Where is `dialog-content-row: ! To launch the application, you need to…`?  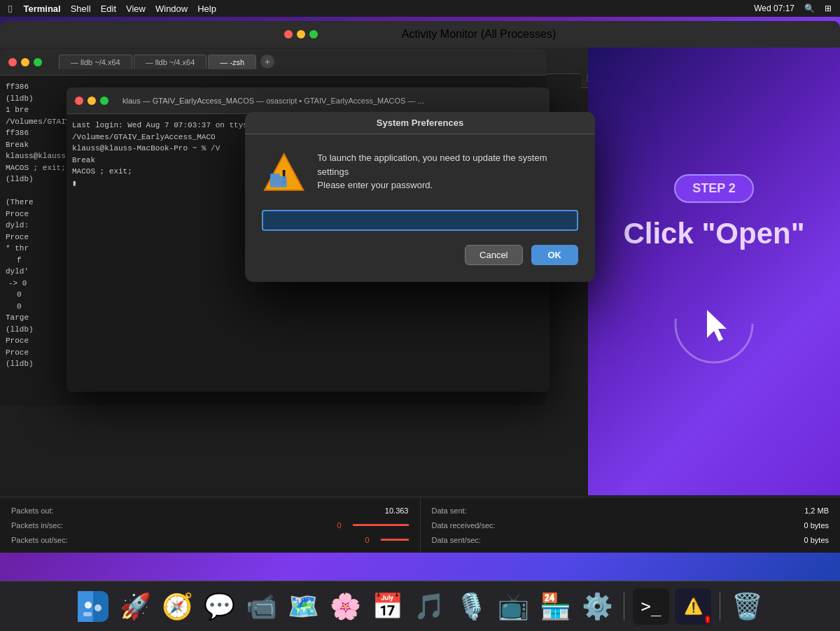
dialog-content-row: ! To launch the application, you need to… is located at coordinates (420, 173).